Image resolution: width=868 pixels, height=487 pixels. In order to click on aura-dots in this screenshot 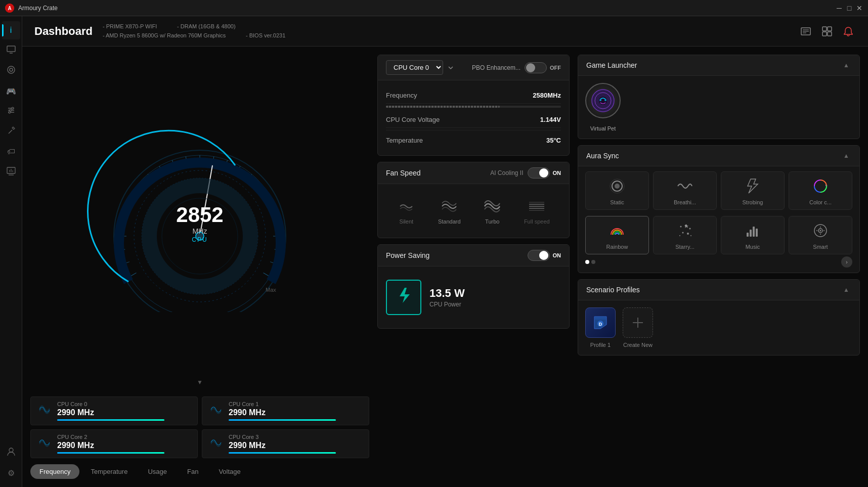, I will do `click(590, 262)`.